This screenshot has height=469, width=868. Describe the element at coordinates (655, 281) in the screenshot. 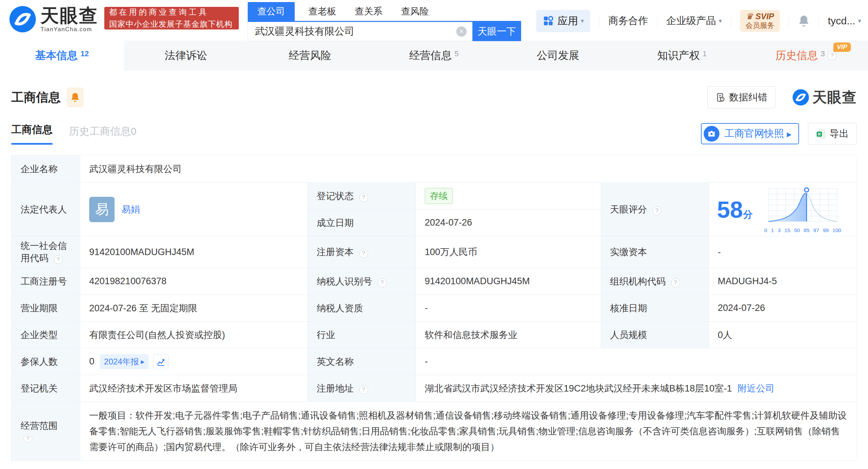

I see `org-code-label: 组织机构代码 ?` at that location.